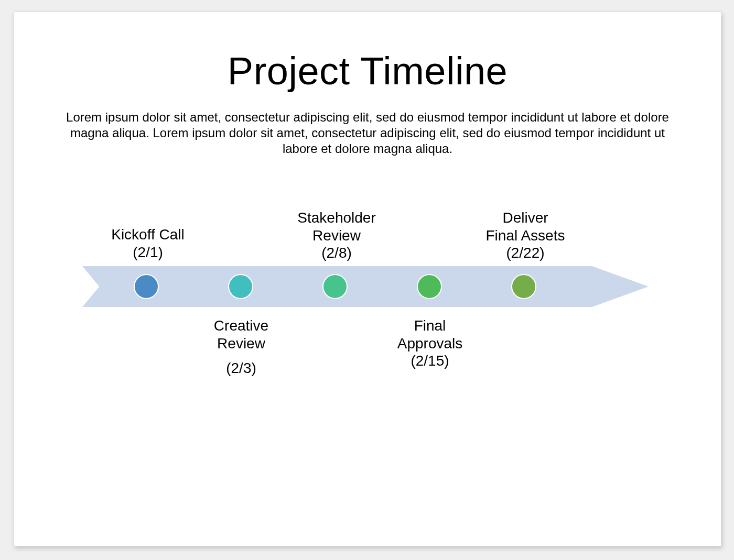  What do you see at coordinates (430, 344) in the screenshot?
I see `milestone-4-label: FinalApprovals (2/15)` at bounding box center [430, 344].